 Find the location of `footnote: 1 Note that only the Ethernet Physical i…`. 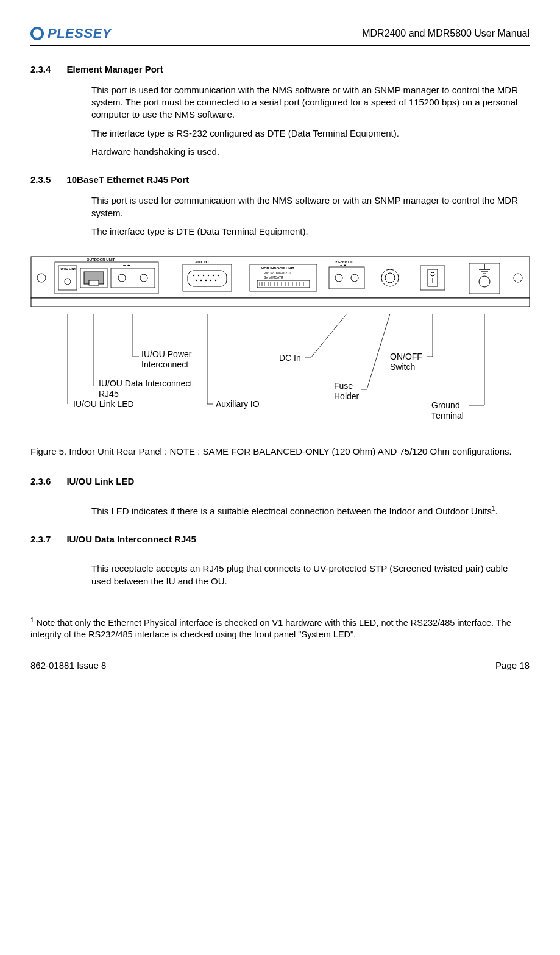

footnote: 1 Note that only the Ethernet Physical i… is located at coordinates (280, 629).